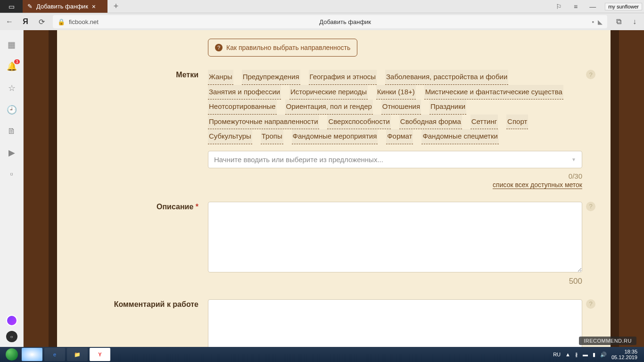 This screenshot has width=644, height=362. I want to click on yandex-services-icon: ○, so click(12, 337).